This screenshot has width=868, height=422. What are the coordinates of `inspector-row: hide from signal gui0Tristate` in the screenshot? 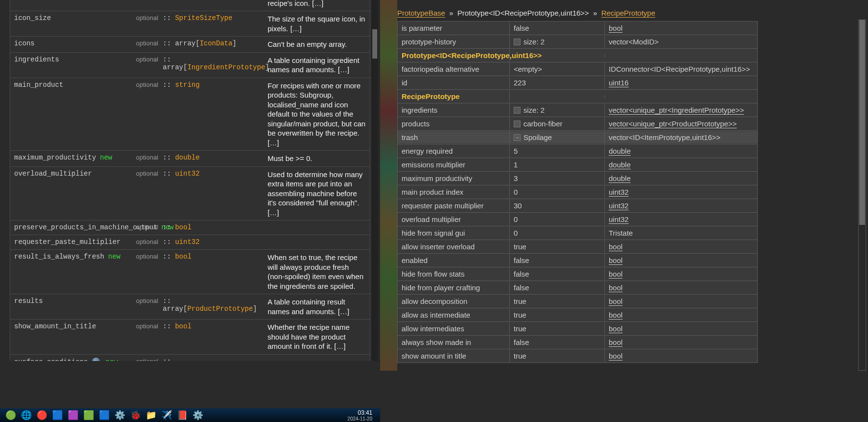 It's located at (578, 233).